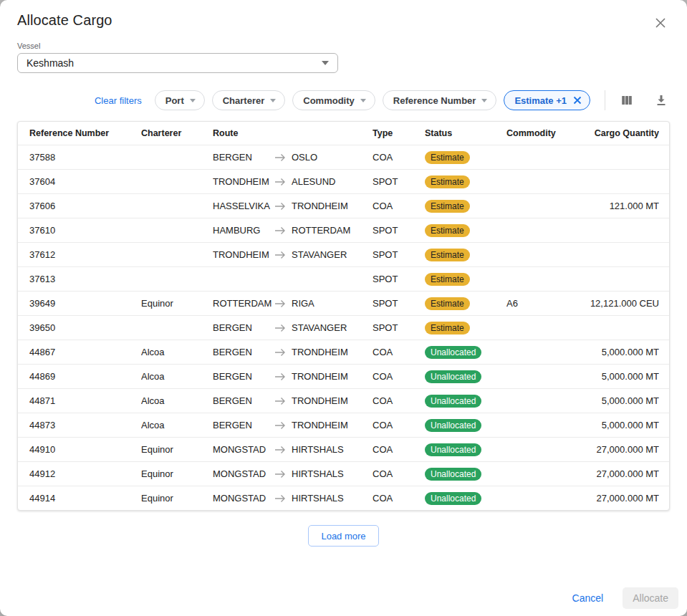 The height and width of the screenshot is (616, 687). I want to click on clear-filters-button: Clear filters, so click(118, 100).